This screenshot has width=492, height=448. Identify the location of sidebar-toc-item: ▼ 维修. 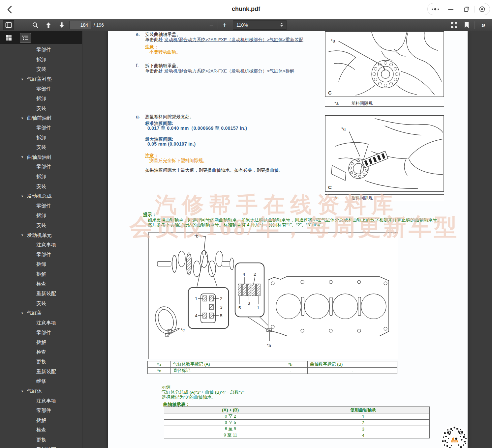
(41, 381).